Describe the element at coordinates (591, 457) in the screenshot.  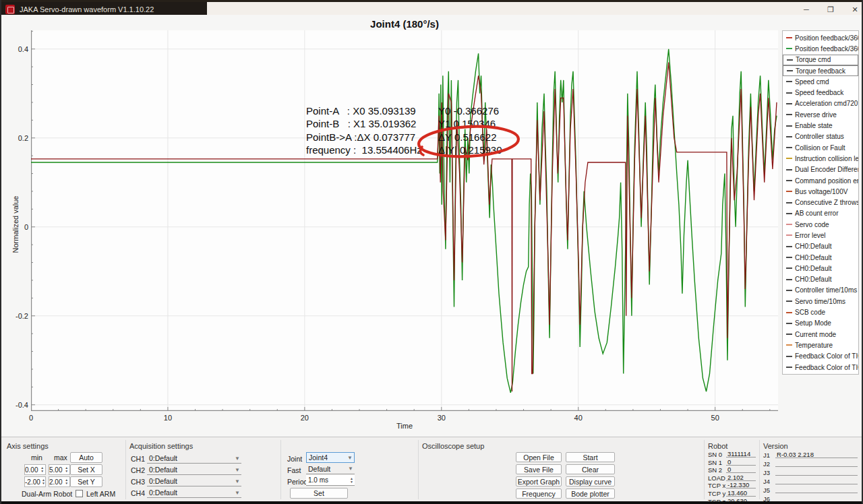
I see `osc-button-start: Start` at that location.